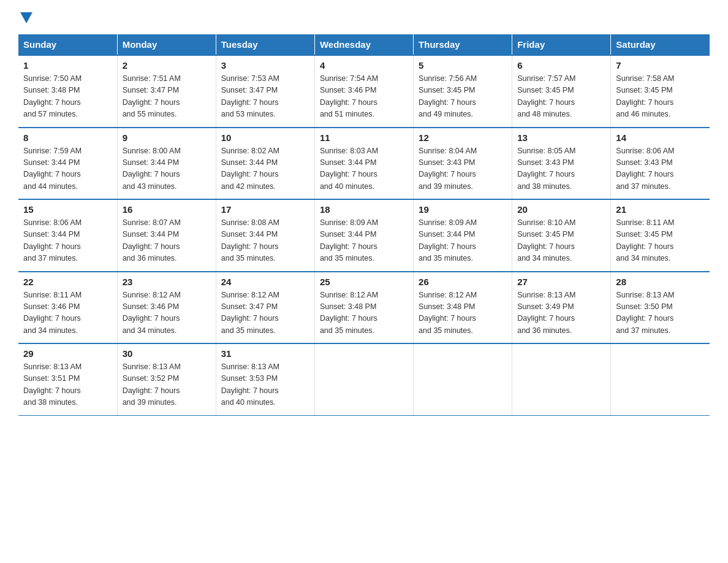 The width and height of the screenshot is (728, 563). Describe the element at coordinates (364, 169) in the screenshot. I see `day-info: Sunrise: 8:03 AMSunset: 3:44 PMDaylight:…` at that location.